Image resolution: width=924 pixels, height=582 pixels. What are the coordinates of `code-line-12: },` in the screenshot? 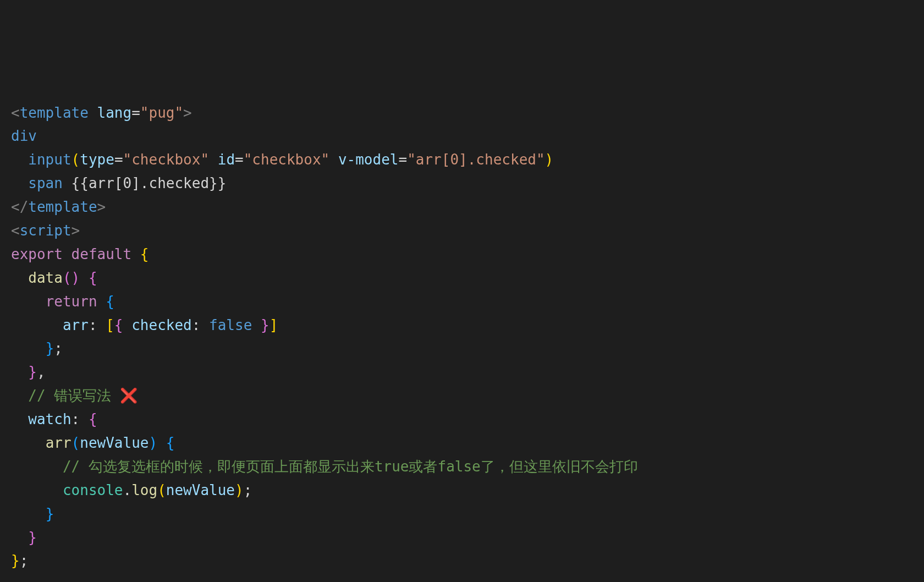 It's located at (462, 372).